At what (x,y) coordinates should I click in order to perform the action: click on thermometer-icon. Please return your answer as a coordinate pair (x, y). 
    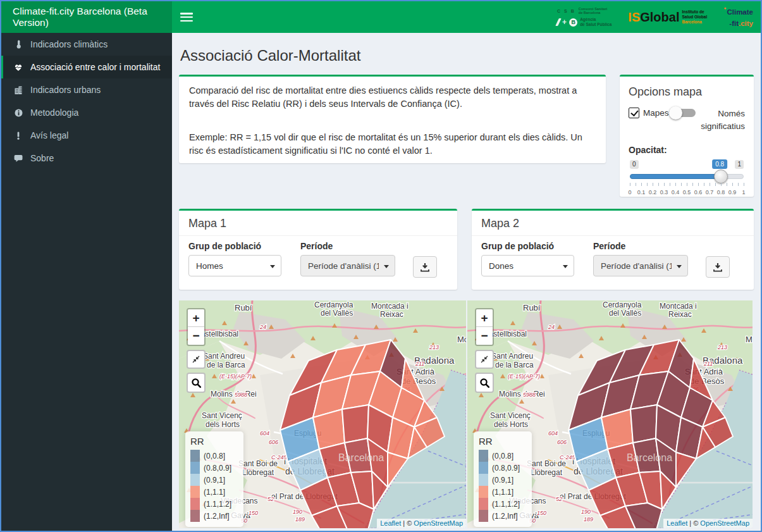
    Looking at the image, I should click on (18, 44).